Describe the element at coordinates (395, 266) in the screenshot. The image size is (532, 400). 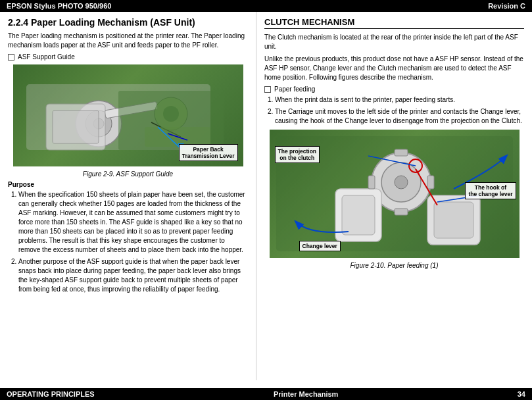
I see `right-figure-caption: Figure 2-10. Paper feeding (1)` at that location.